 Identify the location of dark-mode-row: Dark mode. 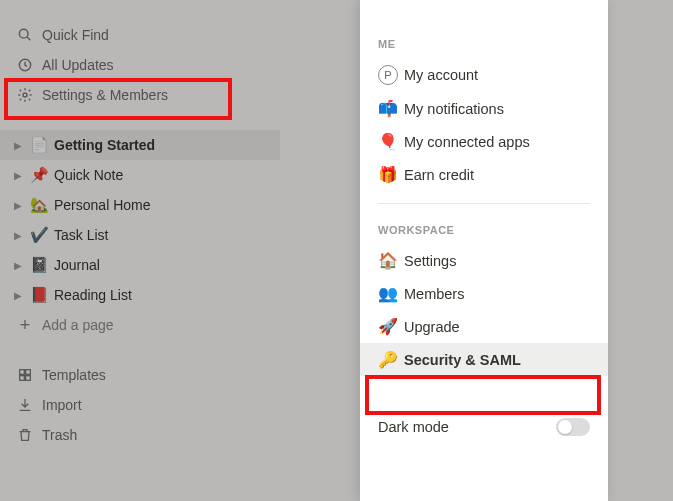
(484, 420).